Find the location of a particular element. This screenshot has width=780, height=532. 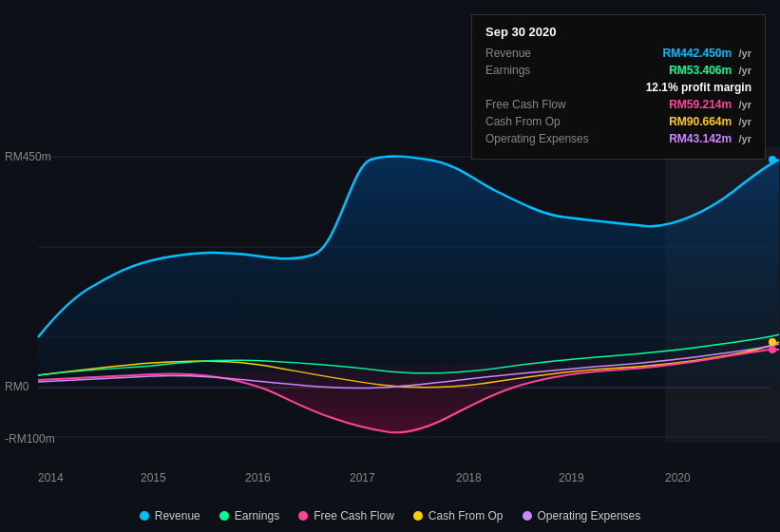

tooltip-label-revenue: Revenue is located at coordinates (542, 53).